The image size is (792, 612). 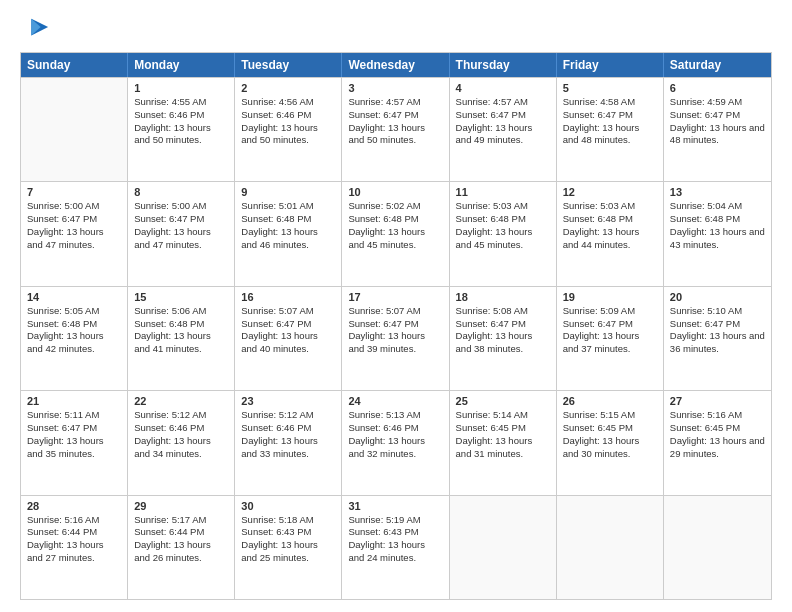 What do you see at coordinates (288, 192) in the screenshot?
I see `day-number: 9` at bounding box center [288, 192].